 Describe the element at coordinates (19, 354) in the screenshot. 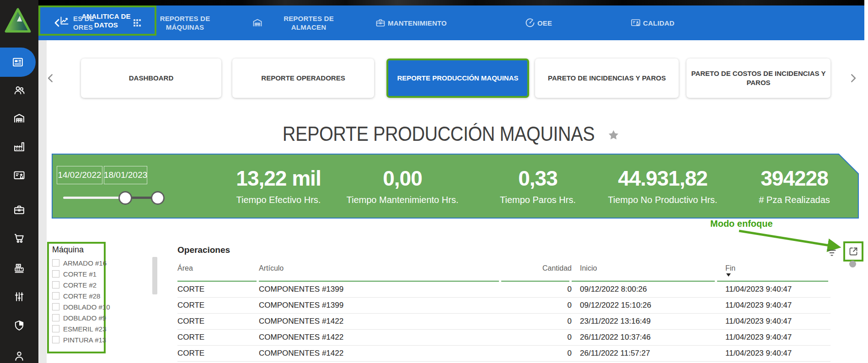

I see `sidebar-item-user` at that location.